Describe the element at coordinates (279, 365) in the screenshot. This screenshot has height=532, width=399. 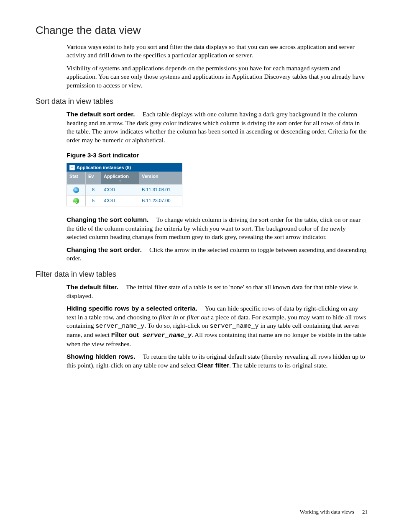
I see `showing-t2: . The table returns to its original stat…` at that location.